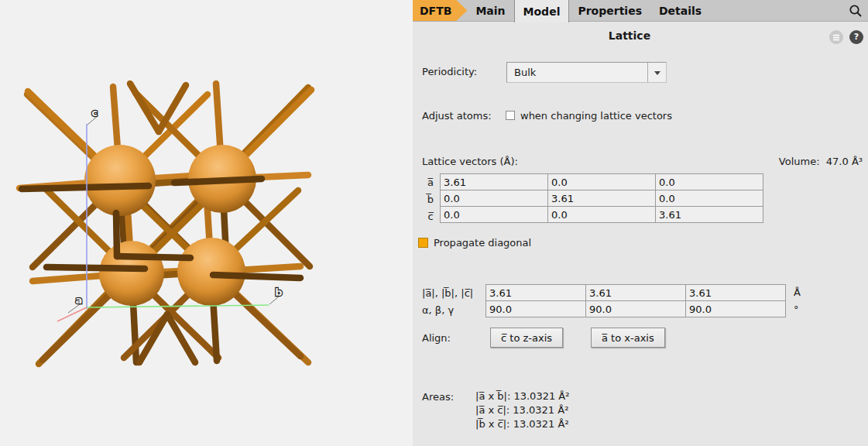  I want to click on periodicity-value: Bulk, so click(525, 73).